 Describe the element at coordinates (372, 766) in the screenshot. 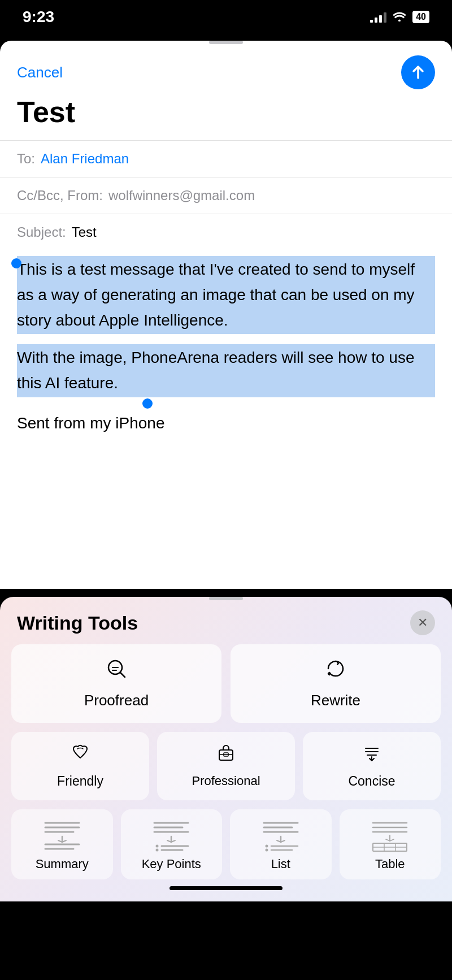

I see `concise-button: Concise` at that location.